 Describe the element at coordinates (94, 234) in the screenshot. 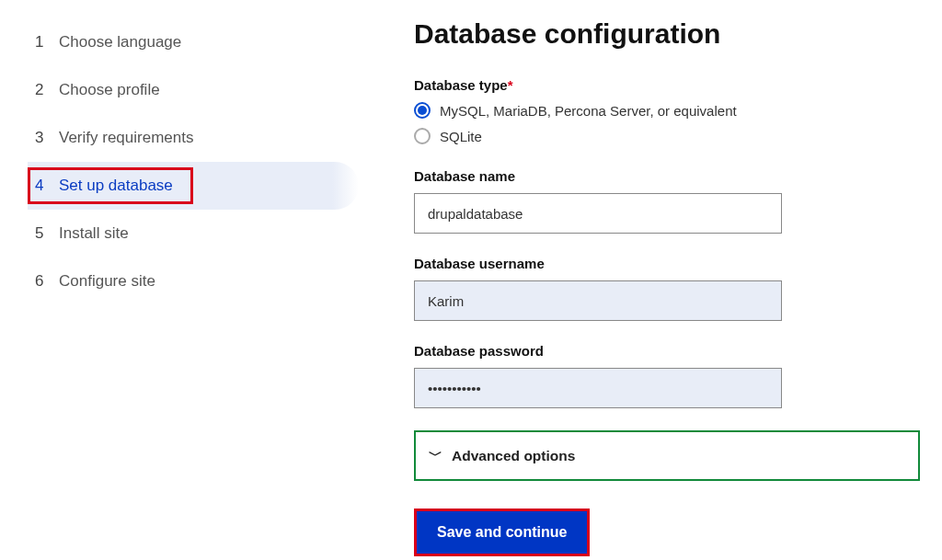

I see `step-label: Install site` at that location.